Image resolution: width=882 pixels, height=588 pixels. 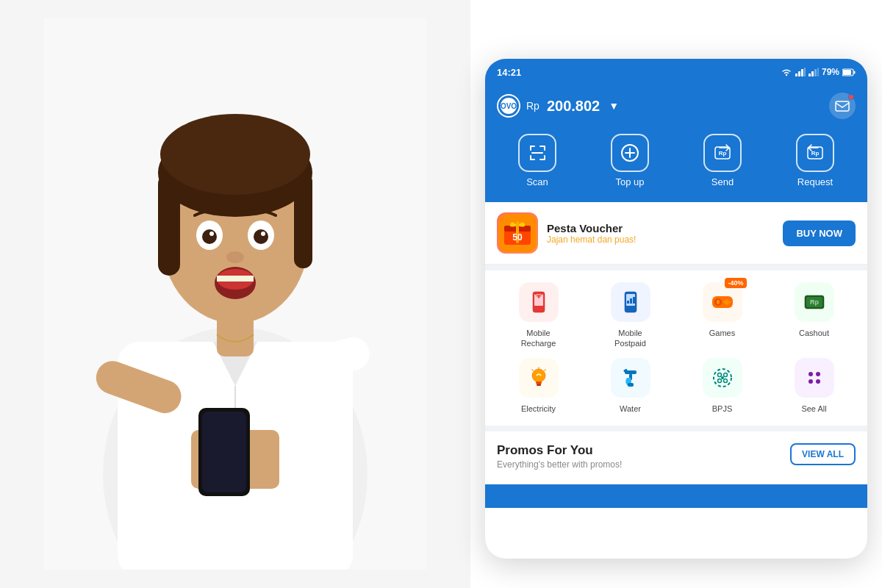 What do you see at coordinates (537, 153) in the screenshot?
I see `scan-icon` at bounding box center [537, 153].